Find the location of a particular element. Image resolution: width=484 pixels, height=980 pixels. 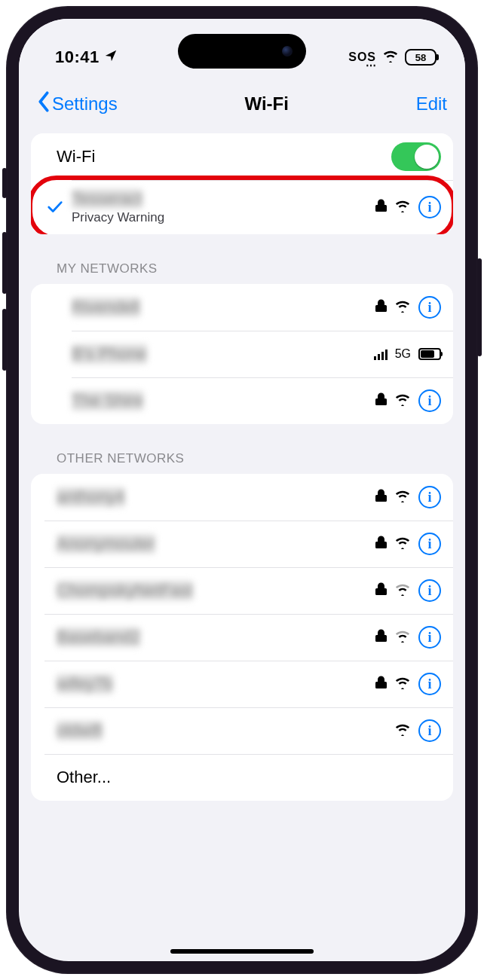

page-title: Wi-Fi is located at coordinates (266, 104).